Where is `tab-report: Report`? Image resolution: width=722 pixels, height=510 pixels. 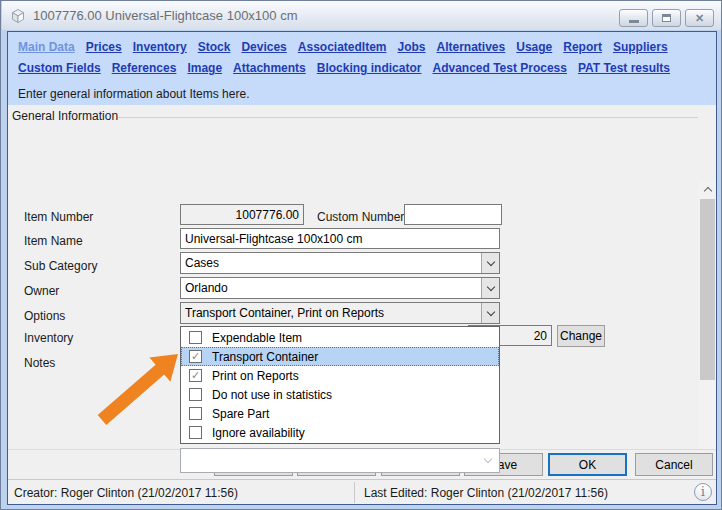 tab-report: Report is located at coordinates (582, 47).